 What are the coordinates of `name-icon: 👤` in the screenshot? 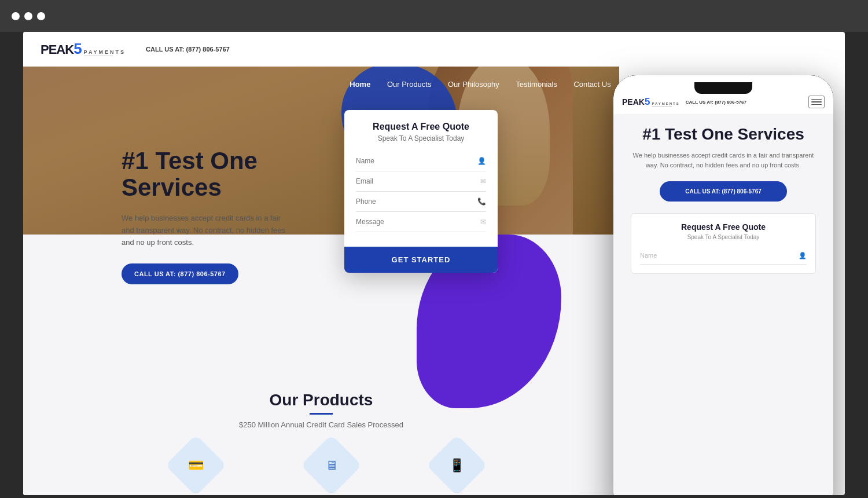 It's located at (481, 161).